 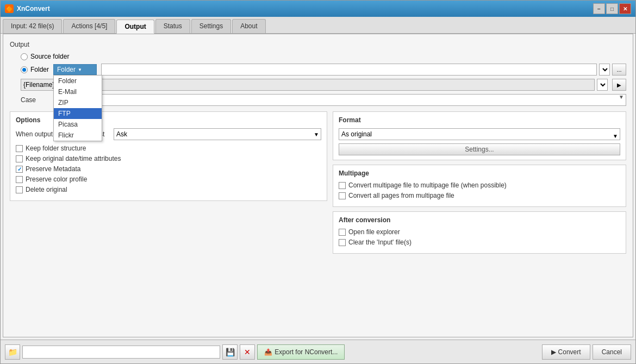 What do you see at coordinates (479, 242) in the screenshot?
I see `clear-input-row: Clear the 'Input' file(s)` at bounding box center [479, 242].